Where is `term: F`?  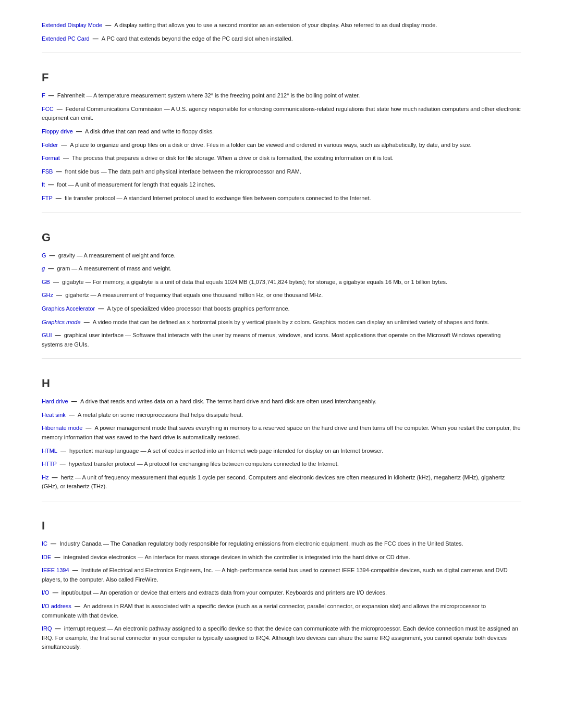 term: F is located at coordinates (44, 95).